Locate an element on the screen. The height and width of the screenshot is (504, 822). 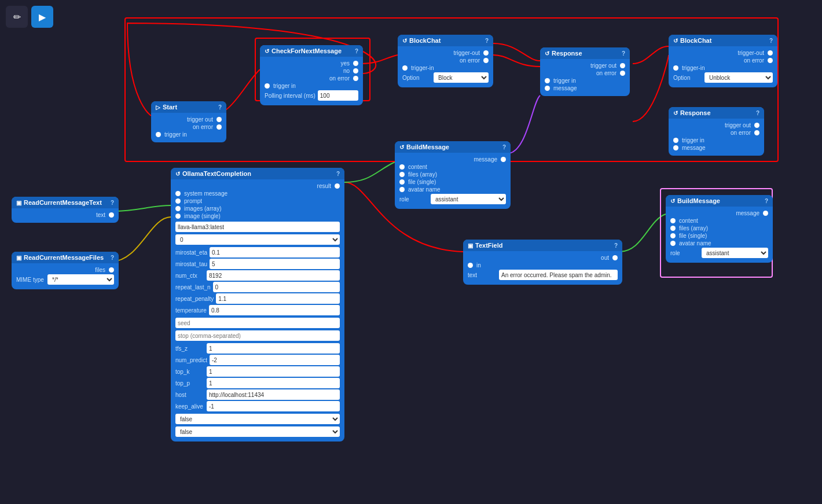
bc1-icon: ↺ is located at coordinates (405, 41).